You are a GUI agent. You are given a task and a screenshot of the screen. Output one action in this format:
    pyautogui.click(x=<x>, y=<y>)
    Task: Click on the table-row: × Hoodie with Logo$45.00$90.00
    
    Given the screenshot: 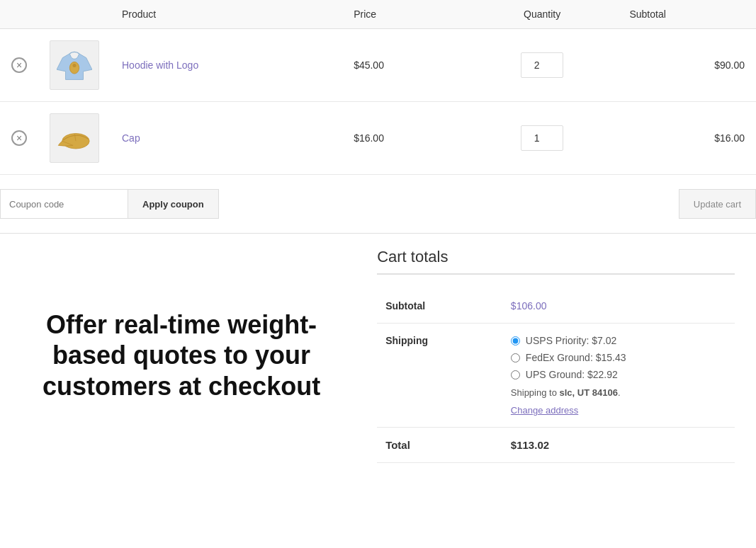 What is the action you would take?
    pyautogui.click(x=378, y=65)
    